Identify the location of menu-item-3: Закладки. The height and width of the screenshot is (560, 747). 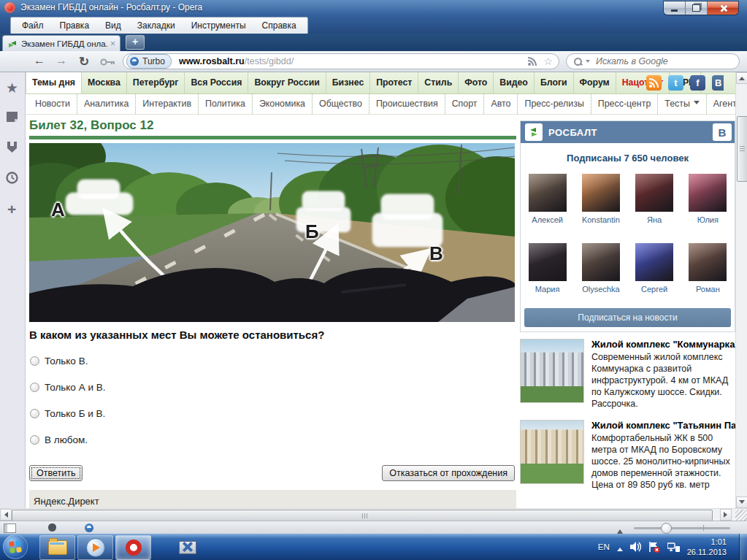
(156, 26).